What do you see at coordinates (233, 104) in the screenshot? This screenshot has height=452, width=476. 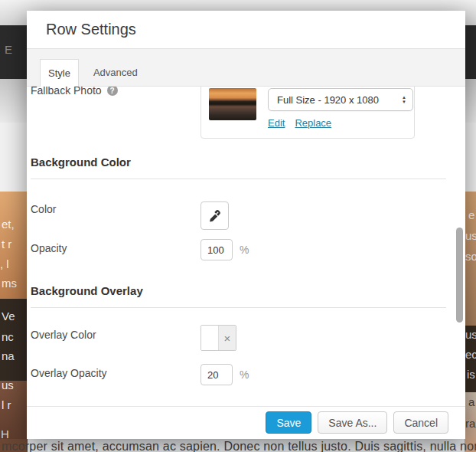 I see `photo-thumbnail` at bounding box center [233, 104].